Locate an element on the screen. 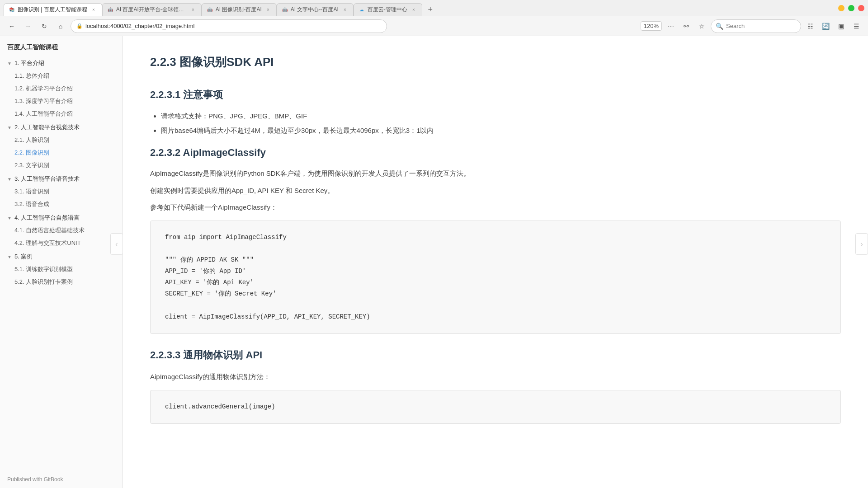 The height and width of the screenshot is (488, 868). nav-right: 120% ⋯ ⚯ ☆ 🔍 ☷ 🔄 ▣ ☰ is located at coordinates (751, 26).